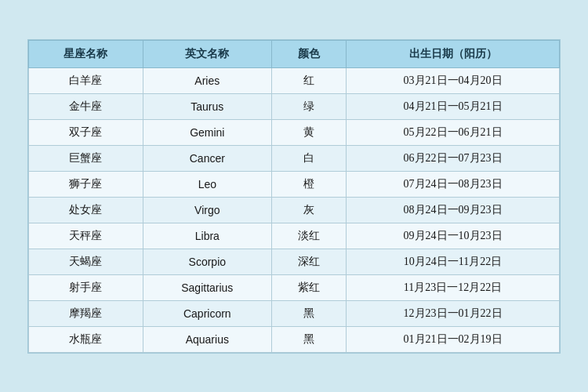 The height and width of the screenshot is (392, 588). Describe the element at coordinates (453, 132) in the screenshot. I see `cell-dates: 05月22日一06月21日` at that location.